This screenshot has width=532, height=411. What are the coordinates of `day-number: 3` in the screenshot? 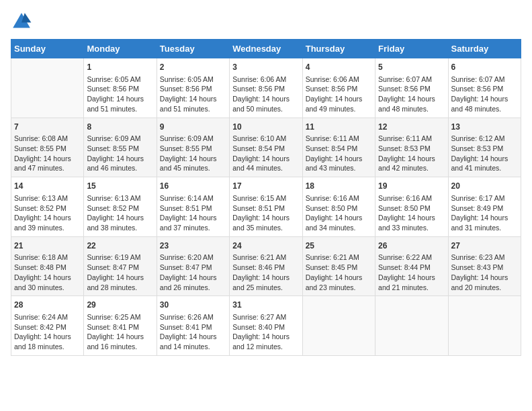 It's located at (266, 67).